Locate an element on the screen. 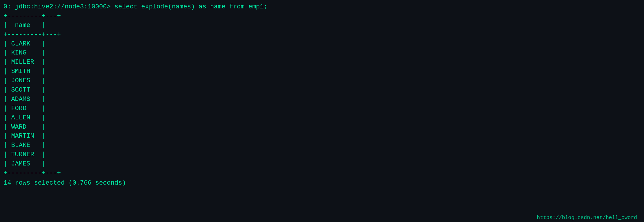 The height and width of the screenshot is (222, 644). table-row: | SCOTT | is located at coordinates (322, 90).